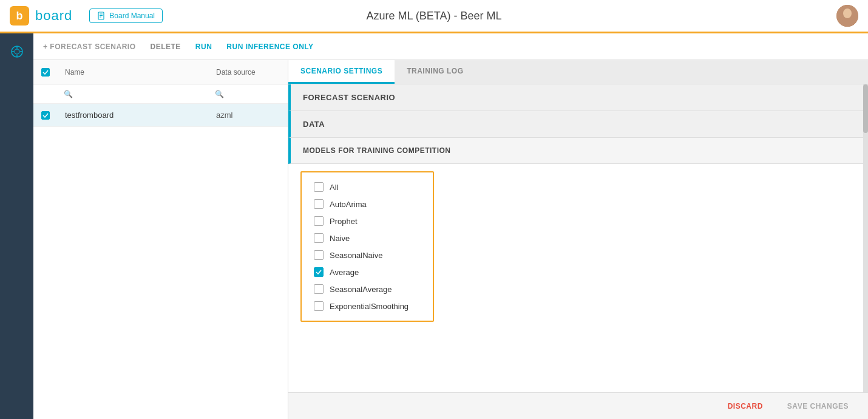 The height and width of the screenshot is (419, 868). Describe the element at coordinates (818, 406) in the screenshot. I see `save-changes-button: SAVE CHANGES` at that location.